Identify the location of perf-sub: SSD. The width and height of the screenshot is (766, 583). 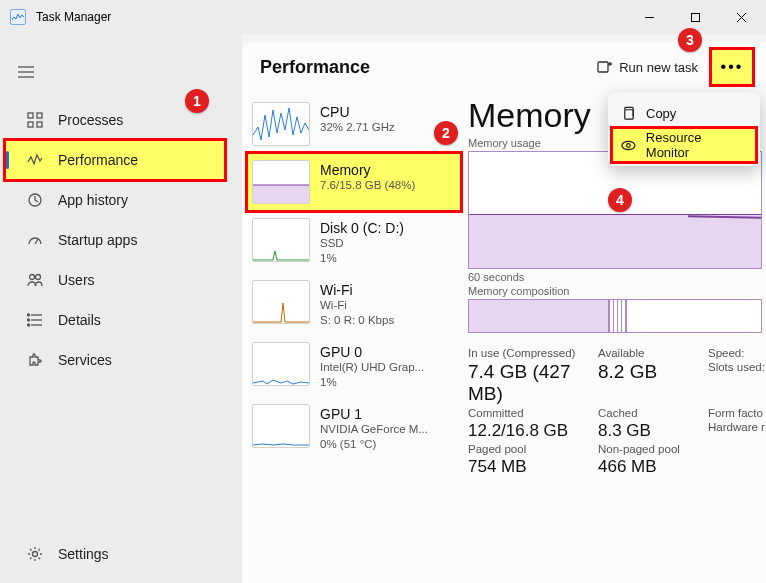
(362, 244).